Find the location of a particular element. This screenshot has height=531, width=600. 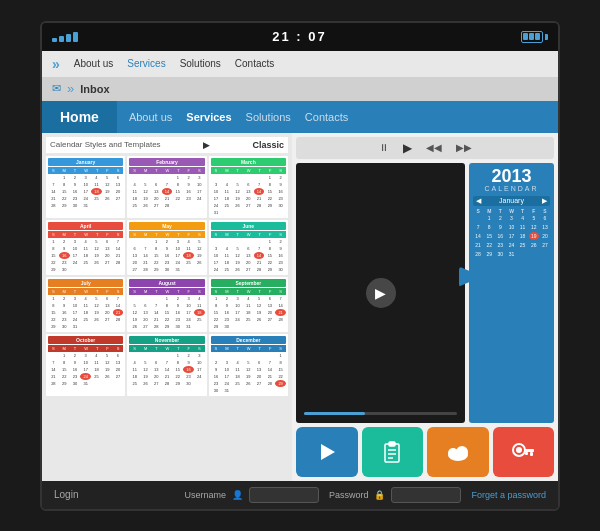

cal-december: December SMTWTFS 1 2345678 9101112131415… is located at coordinates (248, 365).